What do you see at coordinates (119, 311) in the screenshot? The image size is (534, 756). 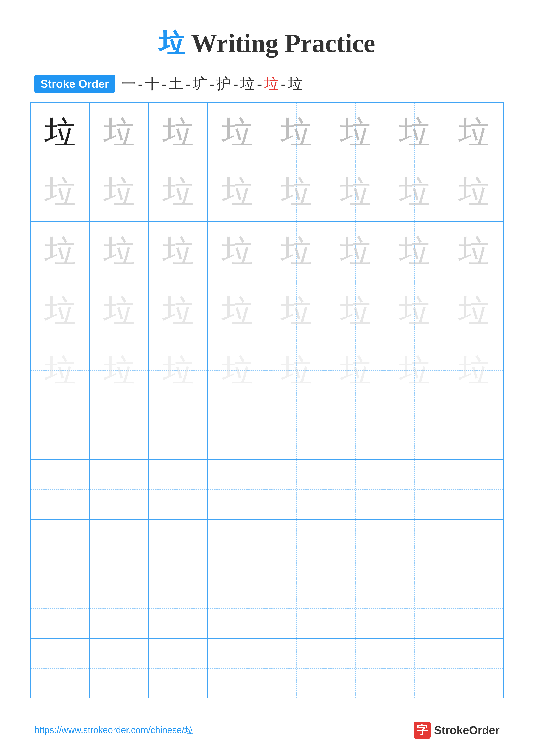 I see `grid-cell-4-2: 垃` at bounding box center [119, 311].